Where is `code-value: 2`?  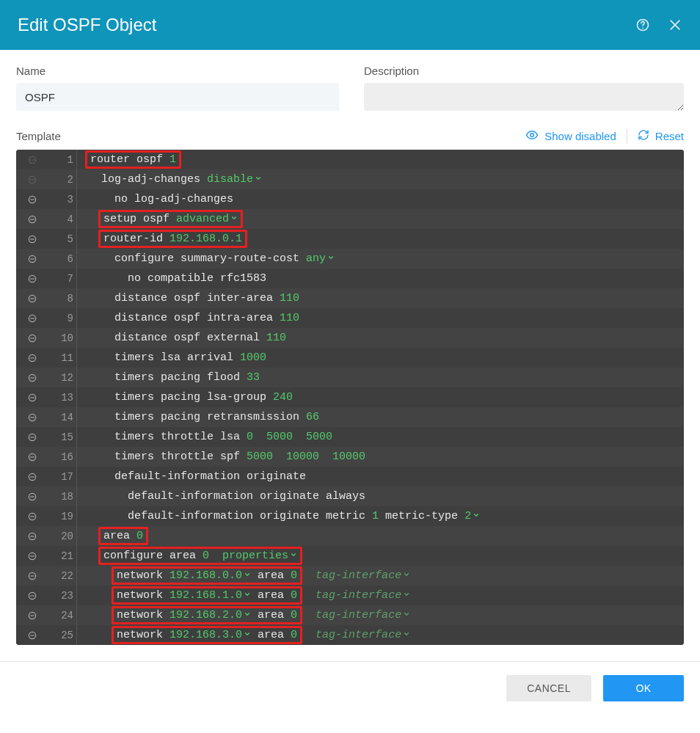 code-value: 2 is located at coordinates (468, 517).